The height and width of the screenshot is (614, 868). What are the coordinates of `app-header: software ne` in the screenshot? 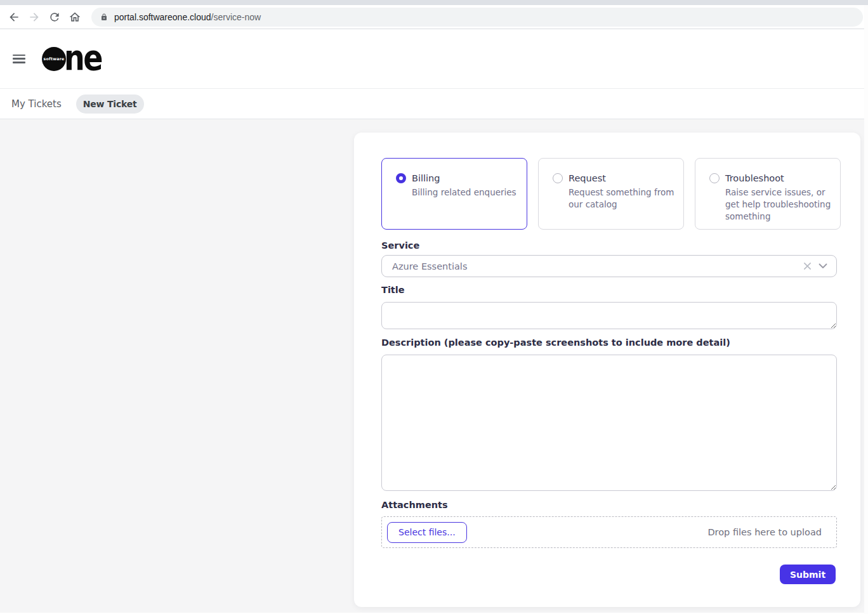 It's located at (434, 58).